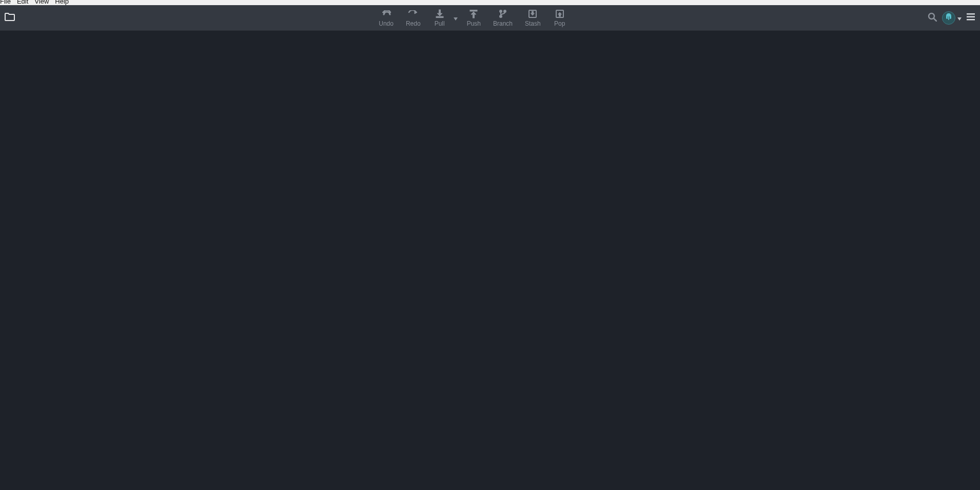 Image resolution: width=980 pixels, height=490 pixels. What do you see at coordinates (472, 17) in the screenshot?
I see `action-group: Undo Redo Pull` at bounding box center [472, 17].